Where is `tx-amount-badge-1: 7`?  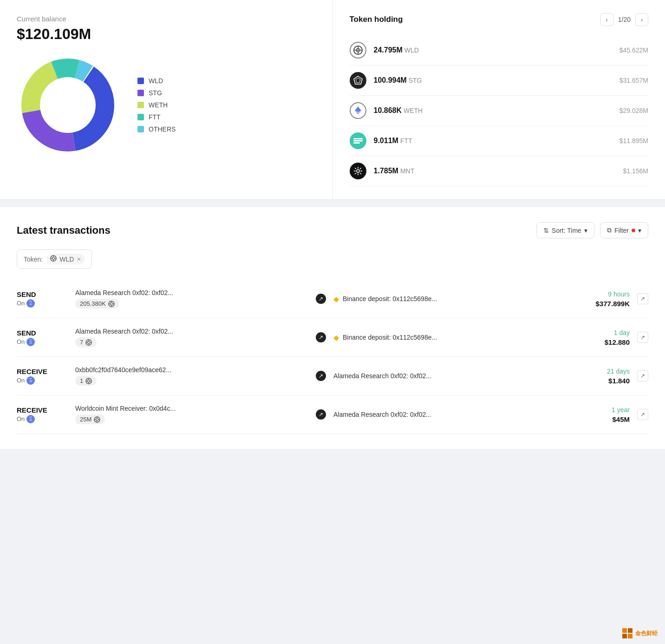 tx-amount-badge-1: 7 is located at coordinates (86, 342).